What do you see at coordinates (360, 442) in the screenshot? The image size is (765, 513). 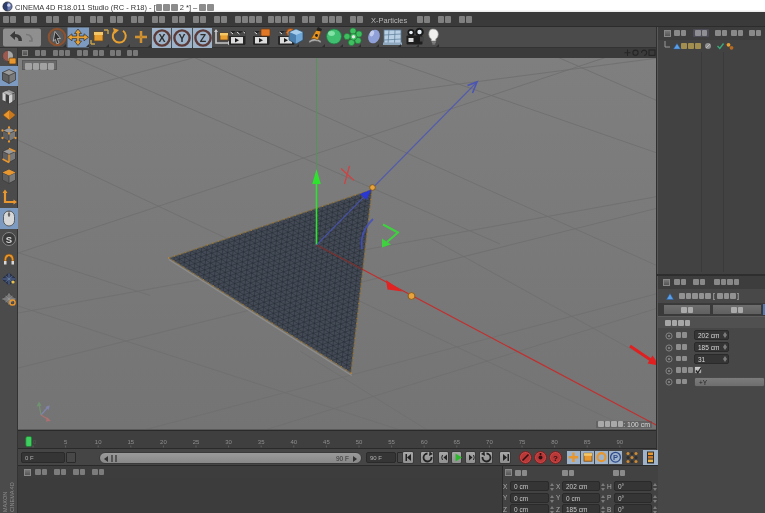 I see `svg-text: 50` at bounding box center [360, 442].